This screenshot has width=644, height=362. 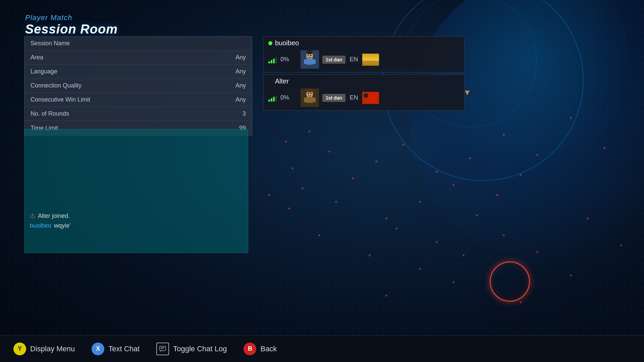 What do you see at coordinates (364, 43) in the screenshot?
I see `player1-name-row: buoibeo` at bounding box center [364, 43].